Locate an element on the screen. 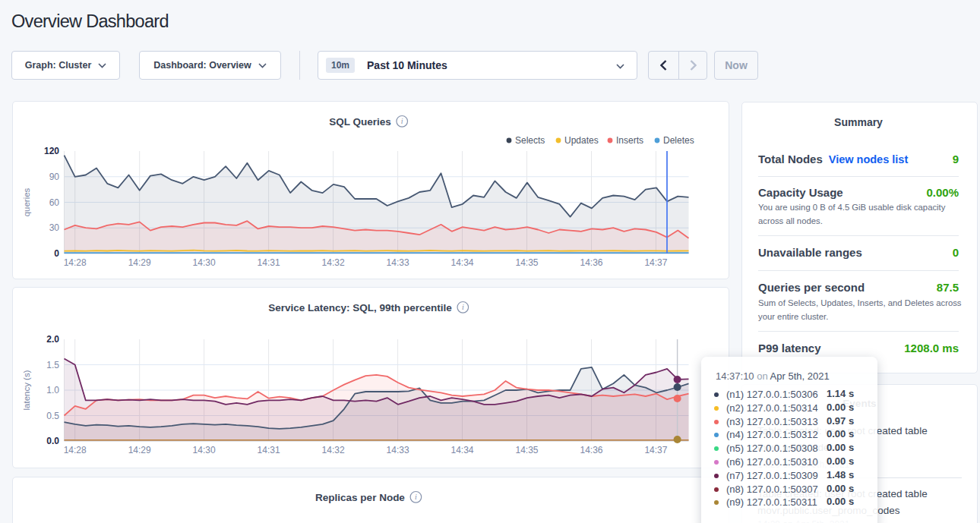 Image resolution: width=980 pixels, height=523 pixels. svg-text: SQL Queries is located at coordinates (360, 121).